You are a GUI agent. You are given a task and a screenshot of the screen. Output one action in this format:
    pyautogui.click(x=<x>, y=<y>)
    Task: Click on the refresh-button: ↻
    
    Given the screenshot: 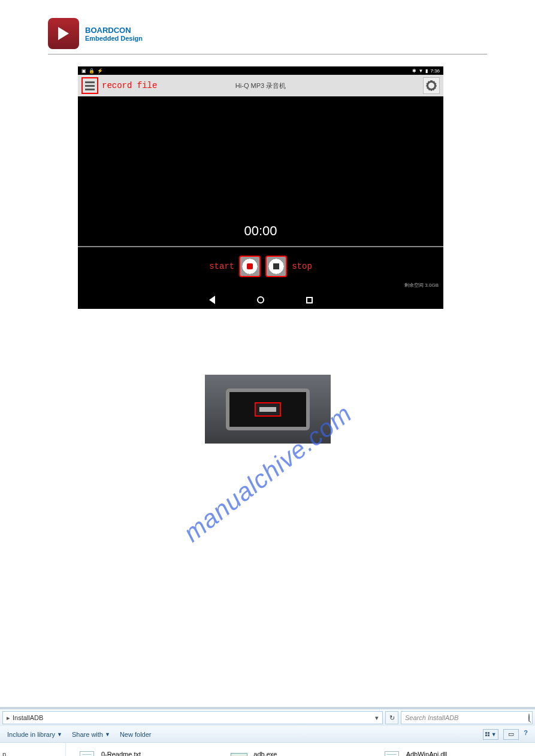 What is the action you would take?
    pyautogui.click(x=392, y=718)
    